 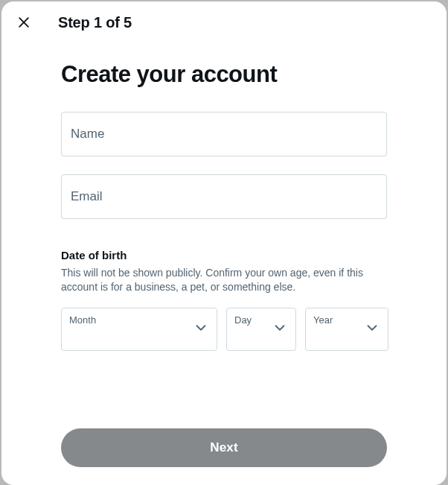 I want to click on modal-footer: Next, so click(x=224, y=457).